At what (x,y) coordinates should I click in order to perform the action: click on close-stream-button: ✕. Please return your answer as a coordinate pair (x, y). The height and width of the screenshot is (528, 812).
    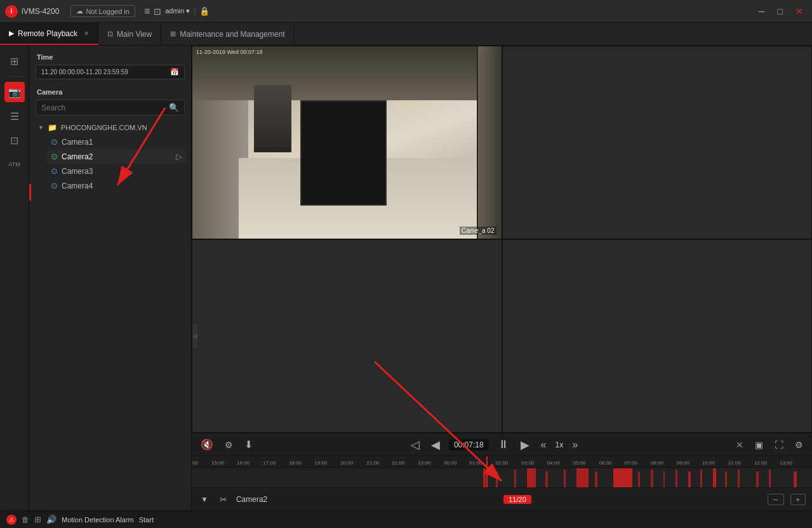
    Looking at the image, I should click on (740, 445).